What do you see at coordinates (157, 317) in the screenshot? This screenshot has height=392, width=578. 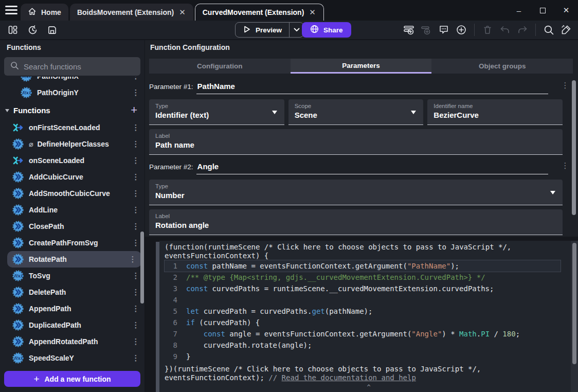 I see `event-selection-bar` at bounding box center [157, 317].